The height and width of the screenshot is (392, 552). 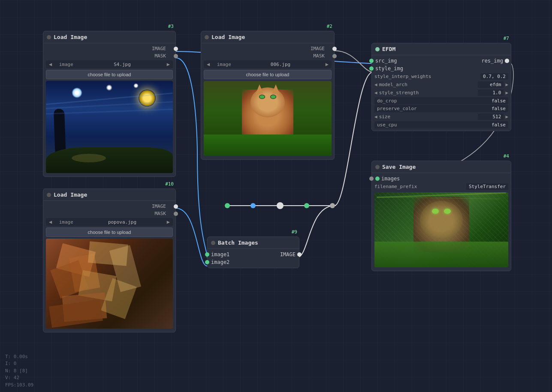 I want to click on arrow-right-10: ▶, so click(x=168, y=222).